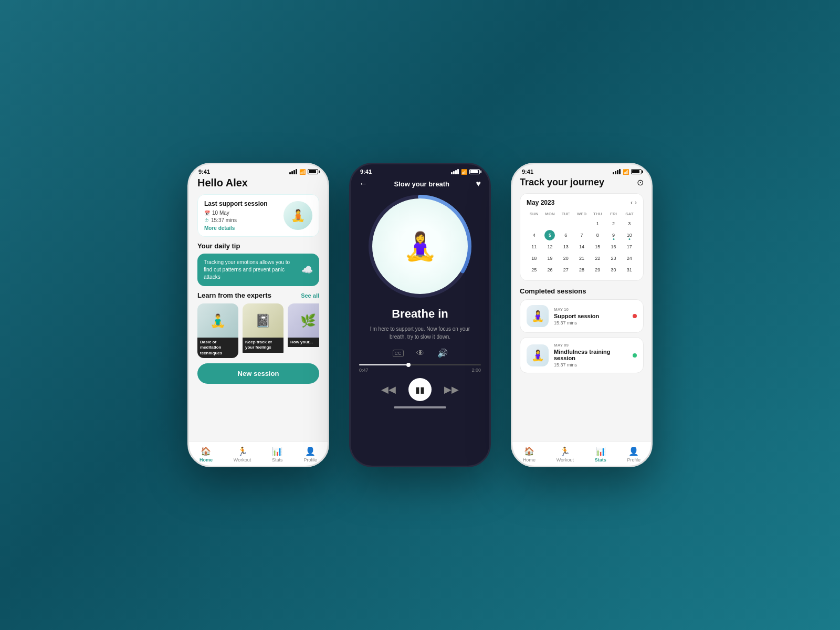  Describe the element at coordinates (591, 316) in the screenshot. I see `session-name-1: Support session` at that location.